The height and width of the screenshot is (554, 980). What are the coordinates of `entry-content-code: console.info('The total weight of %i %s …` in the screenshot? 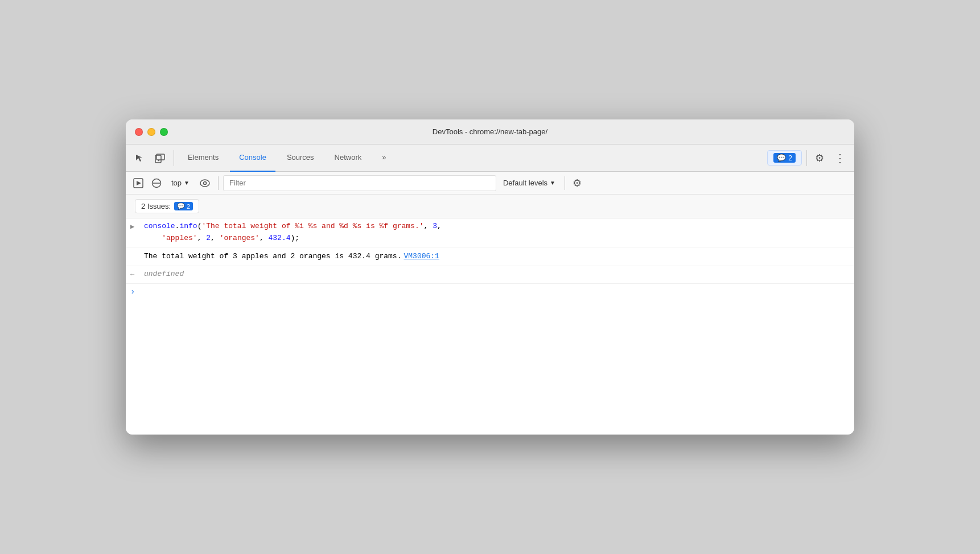 It's located at (497, 233).